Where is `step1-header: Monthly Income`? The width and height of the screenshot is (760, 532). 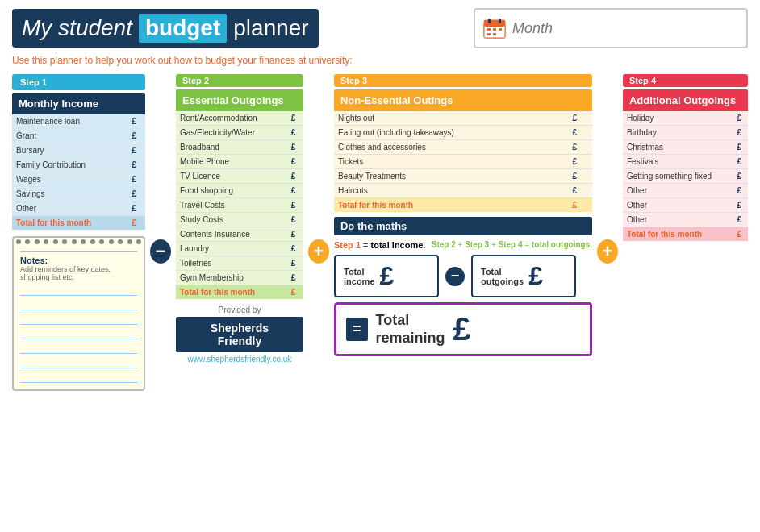 step1-header: Monthly Income is located at coordinates (79, 103).